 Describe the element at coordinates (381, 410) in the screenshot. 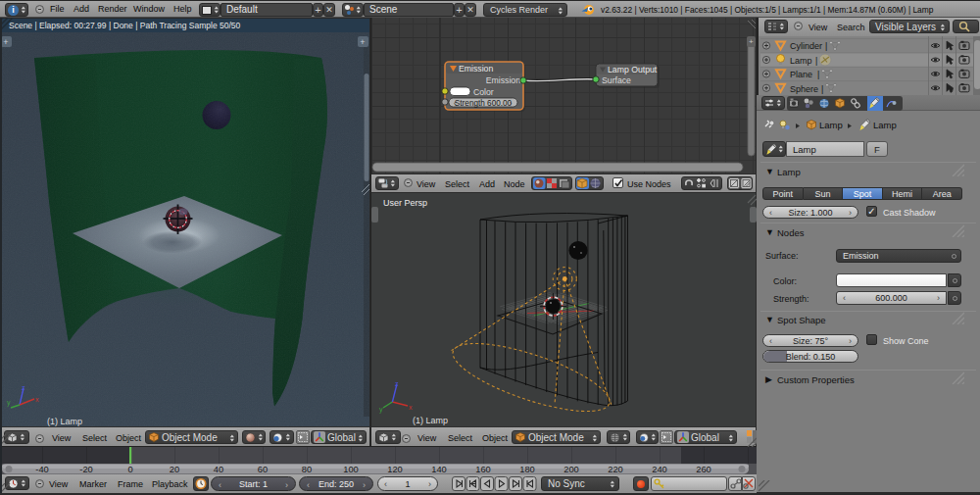

I see `svg-text: y` at that location.